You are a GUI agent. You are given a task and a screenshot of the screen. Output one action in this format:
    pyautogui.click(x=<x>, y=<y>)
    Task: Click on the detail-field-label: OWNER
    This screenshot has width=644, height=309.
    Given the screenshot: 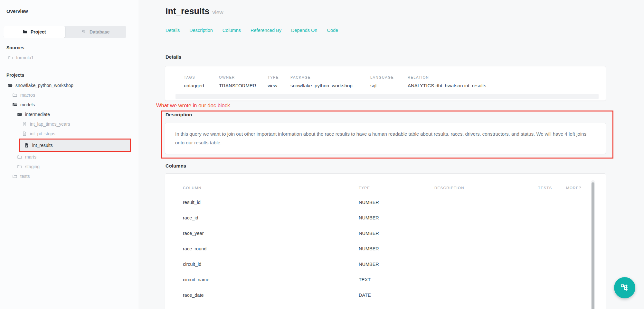 What is the action you would take?
    pyautogui.click(x=238, y=77)
    